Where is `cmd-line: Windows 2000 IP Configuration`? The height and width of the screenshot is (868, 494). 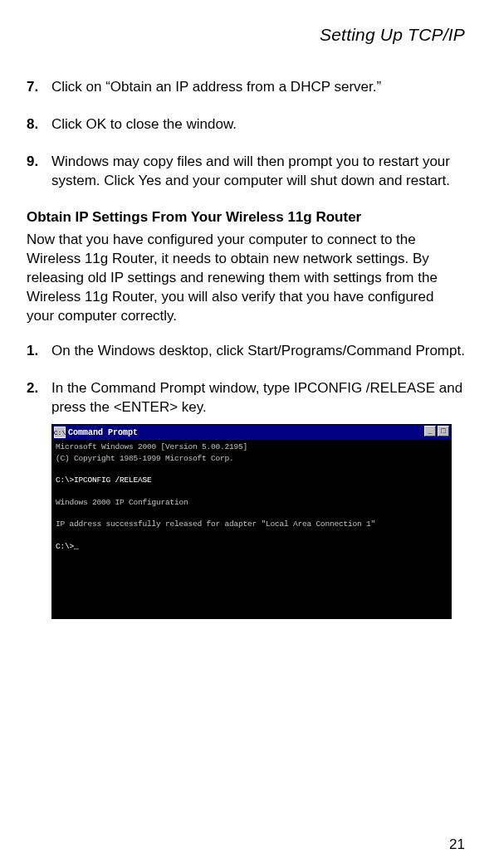 cmd-line: Windows 2000 IP Configuration is located at coordinates (122, 503).